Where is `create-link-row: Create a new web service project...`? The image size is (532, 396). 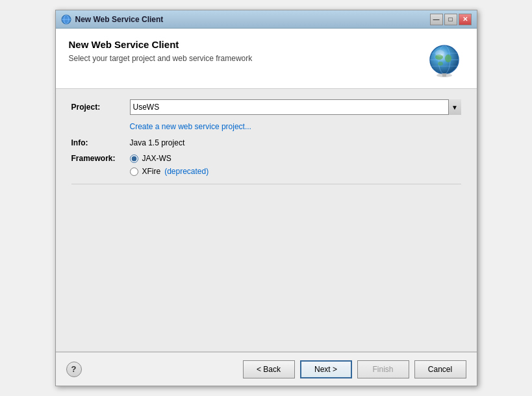 create-link-row: Create a new web service project... is located at coordinates (296, 126).